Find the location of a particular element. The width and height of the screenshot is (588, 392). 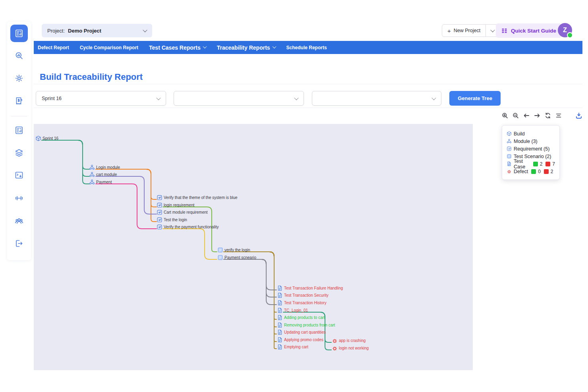

sidebar-item-terminal-export terminal-export-icon is located at coordinates (19, 175).